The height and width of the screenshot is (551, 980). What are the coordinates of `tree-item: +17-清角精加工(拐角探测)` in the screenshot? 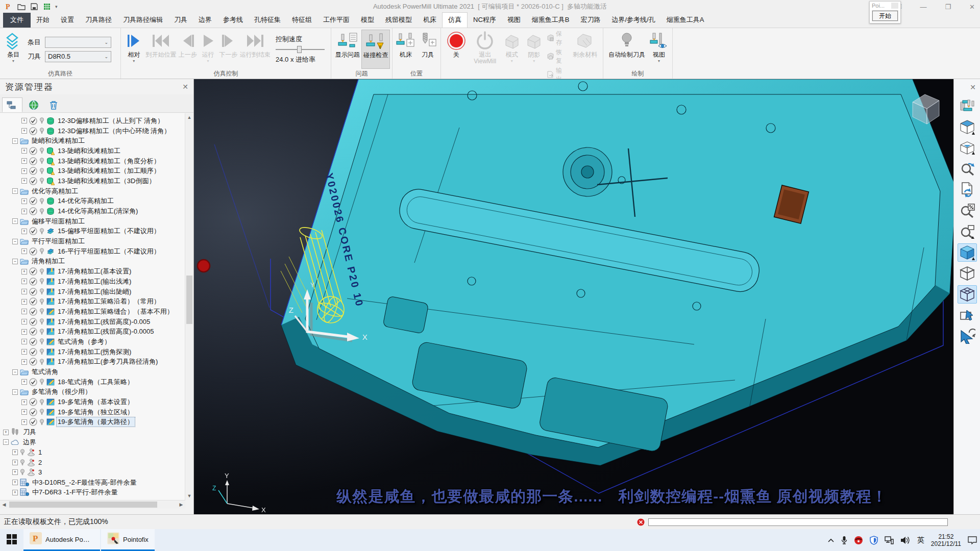 It's located at (92, 352).